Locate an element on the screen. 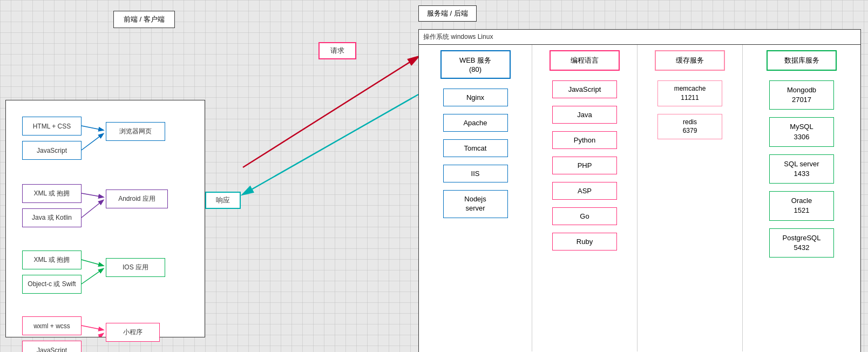 The image size is (868, 352). js2-box: JavaScript is located at coordinates (52, 347).